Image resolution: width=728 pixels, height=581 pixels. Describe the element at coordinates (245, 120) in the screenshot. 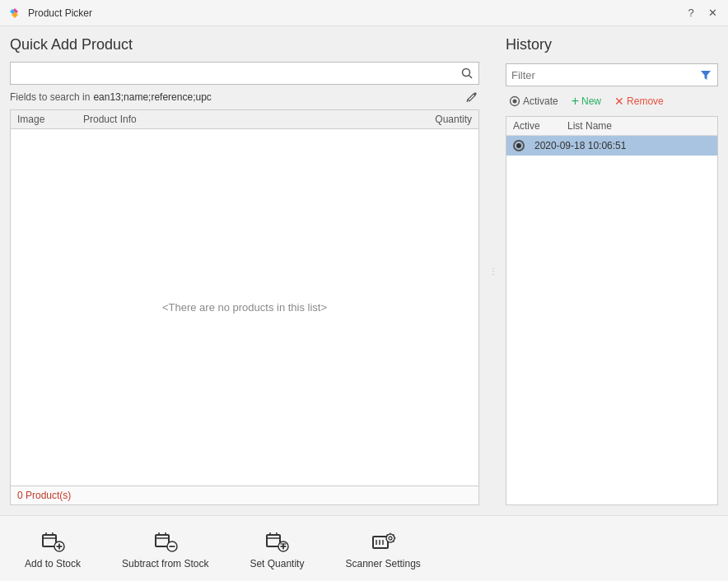

I see `table-header: Image Product Info Quantity` at that location.